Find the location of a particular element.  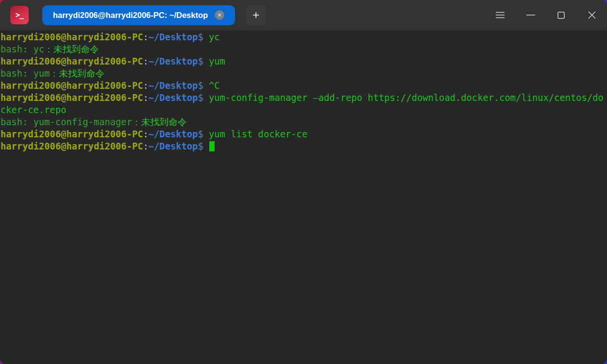

tab-title: harrydi2006@harrydi2006-PC: ~/Desktop is located at coordinates (130, 16).